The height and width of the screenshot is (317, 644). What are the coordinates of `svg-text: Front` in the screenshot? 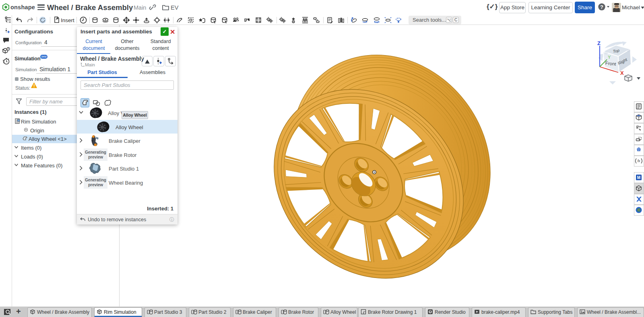 It's located at (611, 64).